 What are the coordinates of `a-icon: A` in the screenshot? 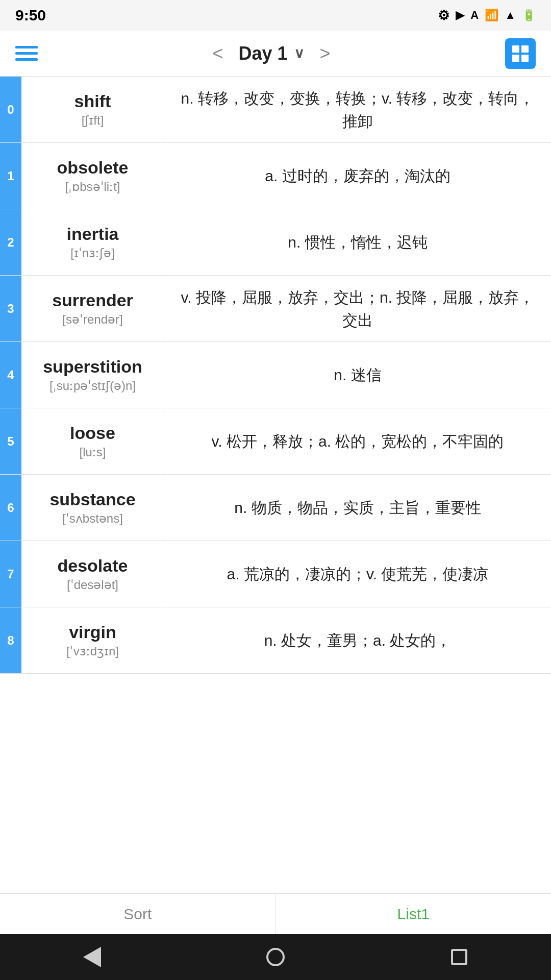 It's located at (474, 15).